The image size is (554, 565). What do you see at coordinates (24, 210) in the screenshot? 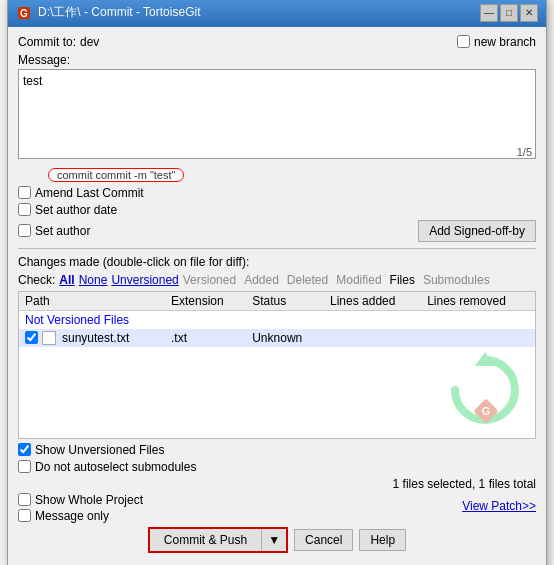
I see `set-author-date-checkbox` at bounding box center [24, 210].